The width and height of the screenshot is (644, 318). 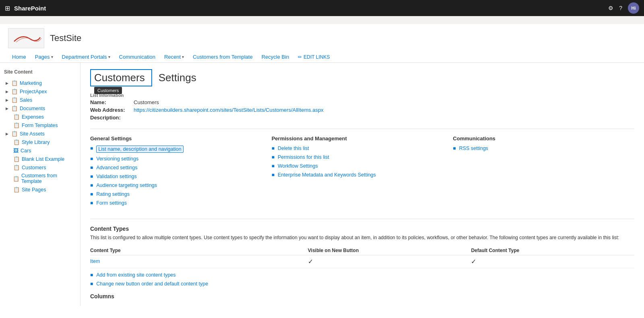 I want to click on site-name: TestSite, so click(x=66, y=38).